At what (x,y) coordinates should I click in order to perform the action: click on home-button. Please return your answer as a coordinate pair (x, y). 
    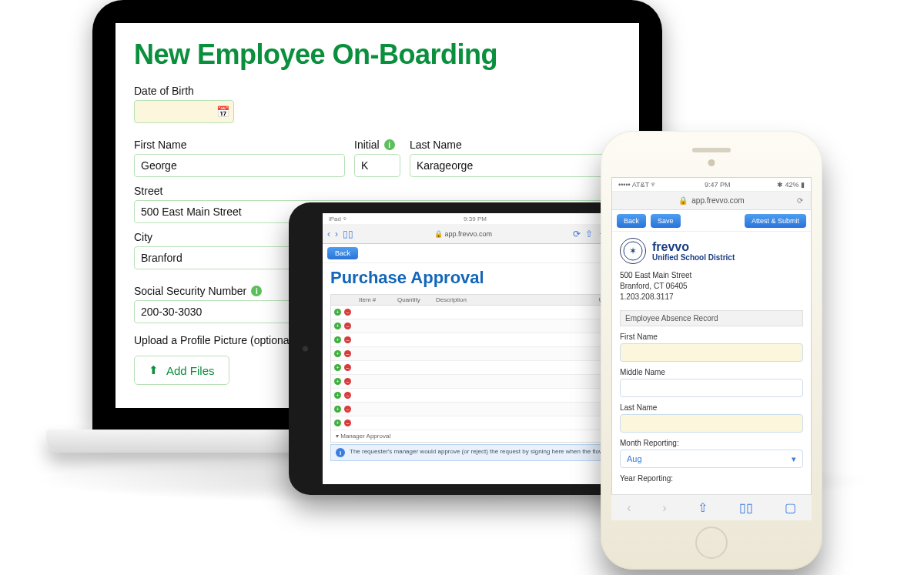
    Looking at the image, I should click on (711, 543).